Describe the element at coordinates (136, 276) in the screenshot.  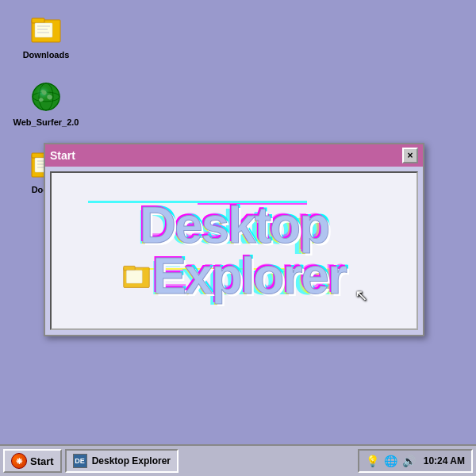
I see `folder-inline-icon` at that location.